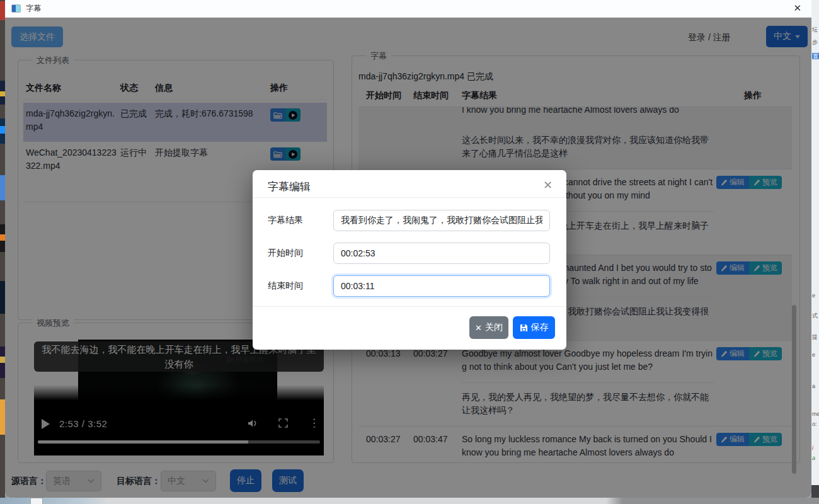 This screenshot has height=504, width=819. Describe the element at coordinates (301, 253) in the screenshot. I see `start-time-label: 开始时间` at that location.